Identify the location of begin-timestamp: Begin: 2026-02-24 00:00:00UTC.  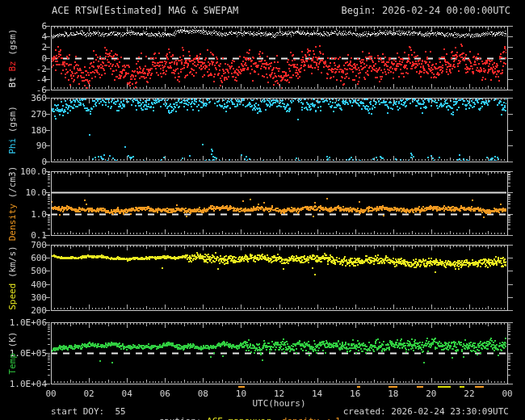
(426, 11).